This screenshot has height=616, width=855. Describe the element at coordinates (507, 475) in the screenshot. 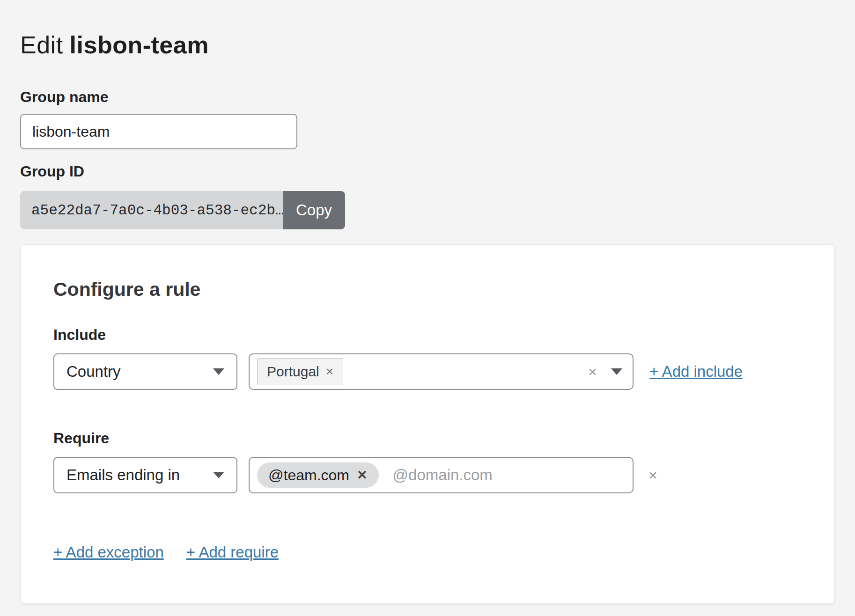

I see `require-domain-input` at that location.